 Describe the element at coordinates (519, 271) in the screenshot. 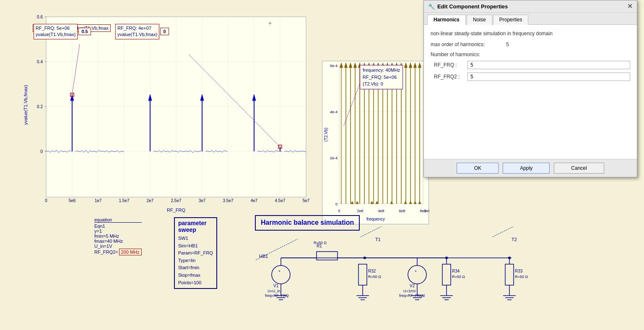

I see `svg-text: R33` at that location.